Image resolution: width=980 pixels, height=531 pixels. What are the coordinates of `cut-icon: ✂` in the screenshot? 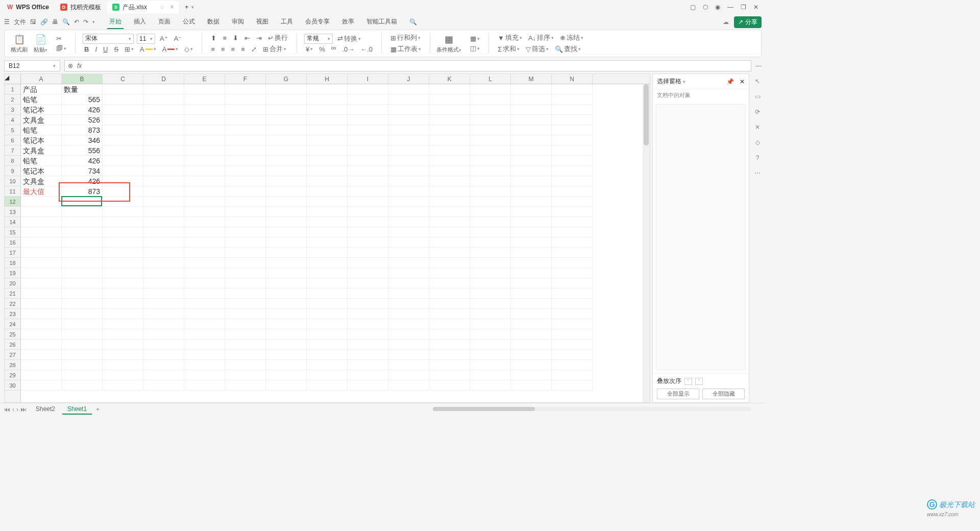 It's located at (59, 39).